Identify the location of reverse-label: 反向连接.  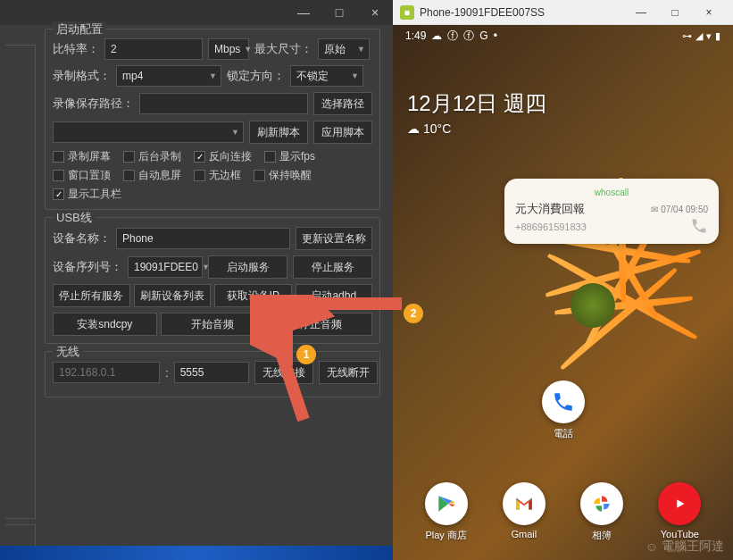
(230, 157).